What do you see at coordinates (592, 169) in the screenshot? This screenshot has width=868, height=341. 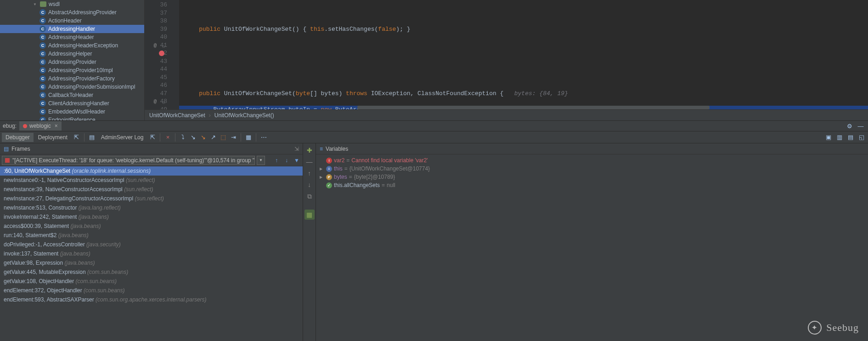 I see `variable-row: ▶≡this = {UnitOfWorkChangeSet@10774}` at bounding box center [592, 169].